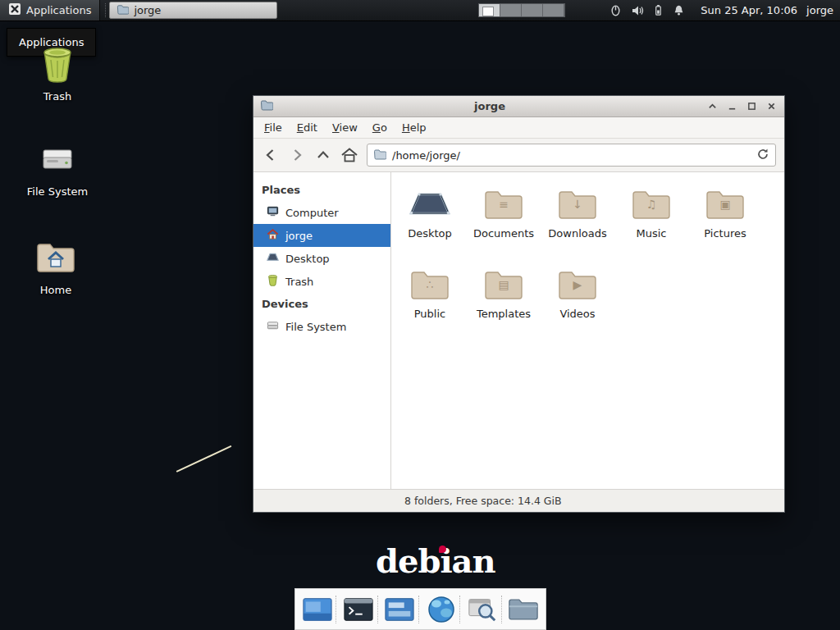 Image resolution: width=840 pixels, height=630 pixels. What do you see at coordinates (725, 204) in the screenshot?
I see `pictures-emblem-icon: ▣` at bounding box center [725, 204].